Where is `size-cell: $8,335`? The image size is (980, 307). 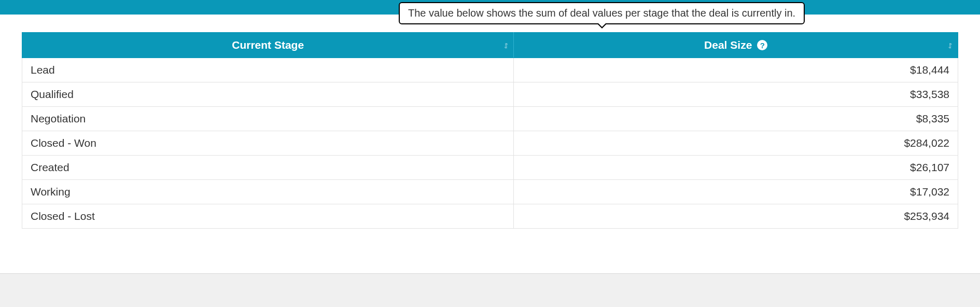
size-cell: $8,335 is located at coordinates (736, 119).